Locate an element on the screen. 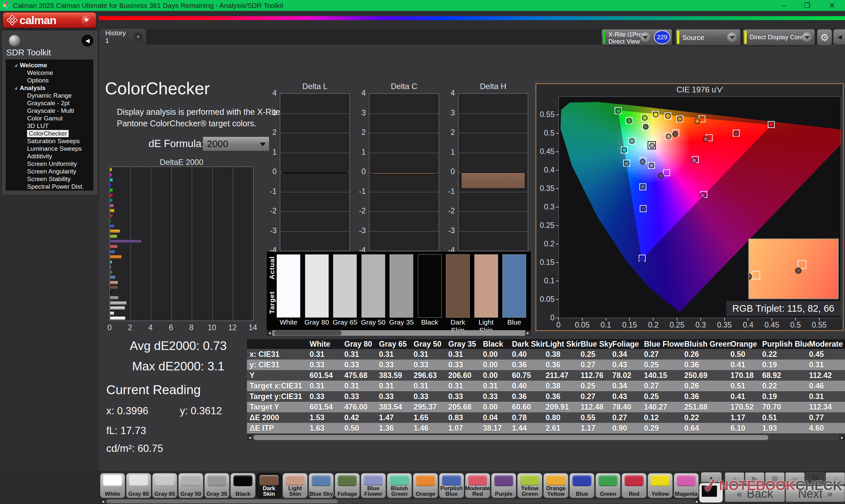 The image size is (845, 504). patch-yellow-green: Yellow Green is located at coordinates (530, 486).